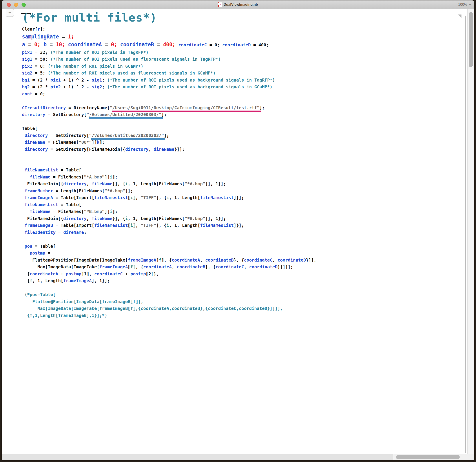 The height and width of the screenshot is (462, 476). What do you see at coordinates (235, 150) in the screenshot?
I see `code-line: directory = SetDirectory[FileNameJoin[{d…` at bounding box center [235, 150].